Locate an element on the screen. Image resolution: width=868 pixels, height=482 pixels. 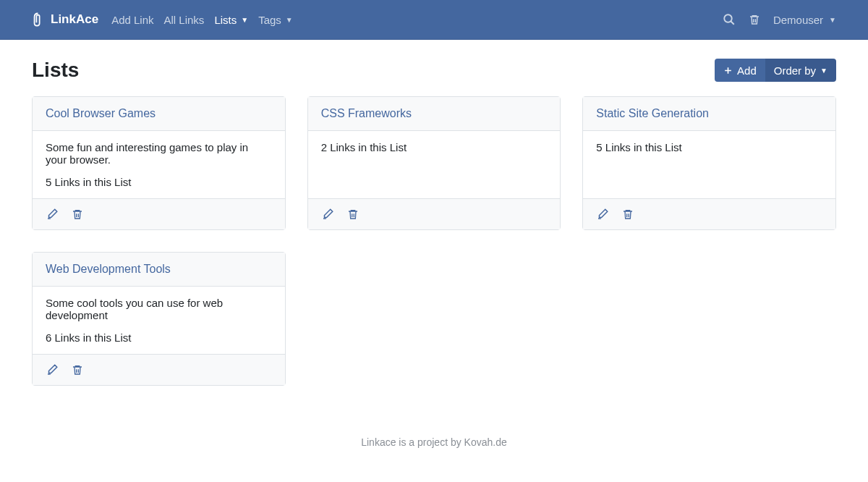
list-card: Web Development ToolsSome cool tools you… is located at coordinates (159, 318).